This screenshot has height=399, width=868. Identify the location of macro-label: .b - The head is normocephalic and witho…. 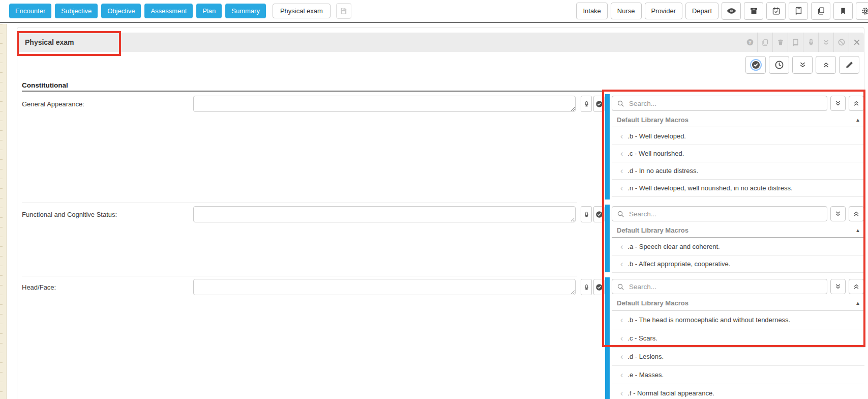
(709, 320).